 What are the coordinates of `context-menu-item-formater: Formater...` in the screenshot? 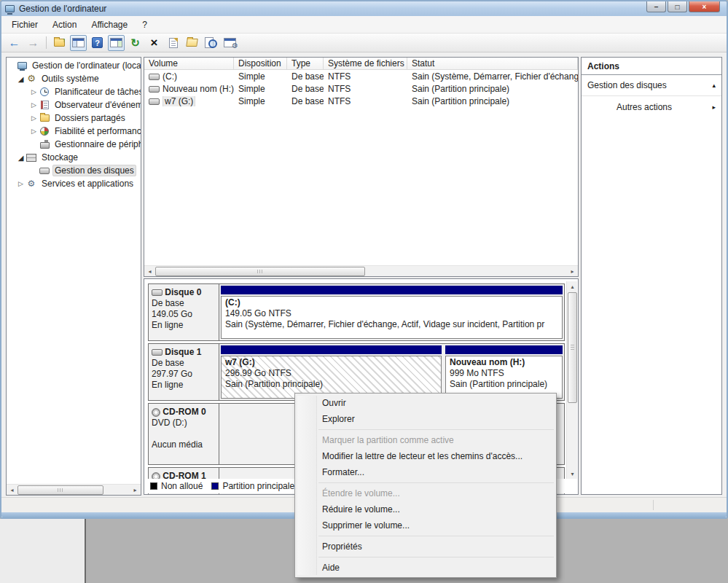 It's located at (426, 472).